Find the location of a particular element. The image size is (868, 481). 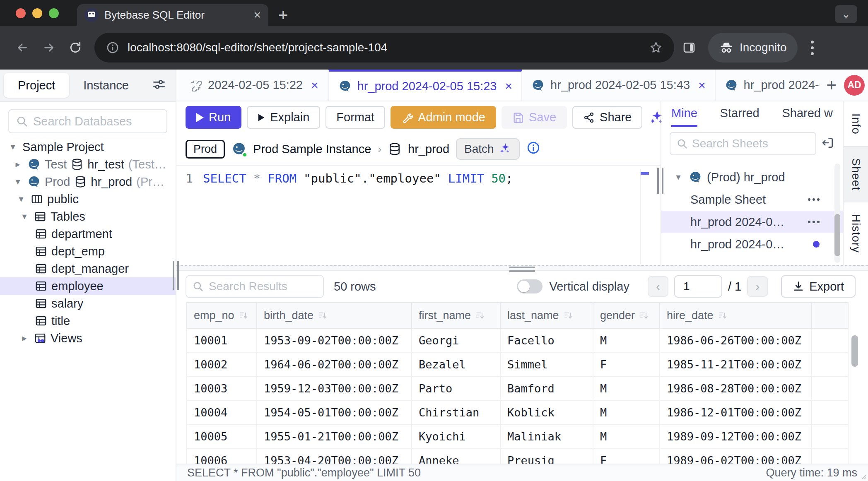

tree-item-tables-group: ▾ Tables is located at coordinates (88, 216).